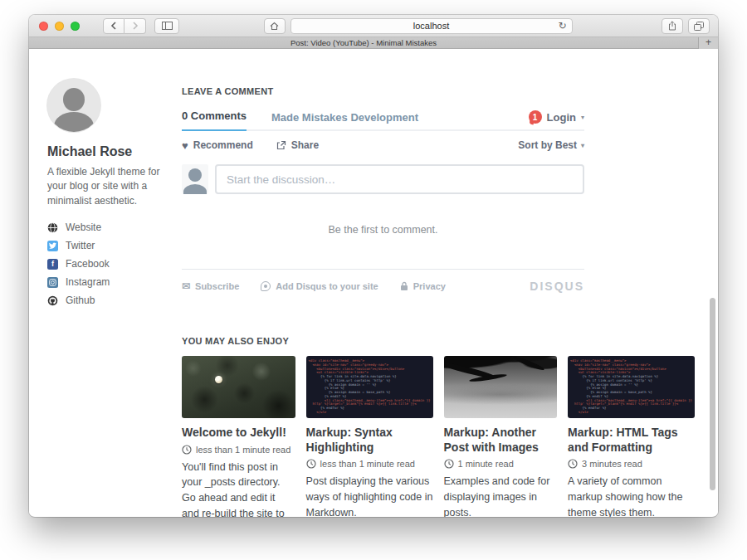 The height and width of the screenshot is (560, 747). I want to click on recommend-button: ♥ Recommend, so click(217, 145).